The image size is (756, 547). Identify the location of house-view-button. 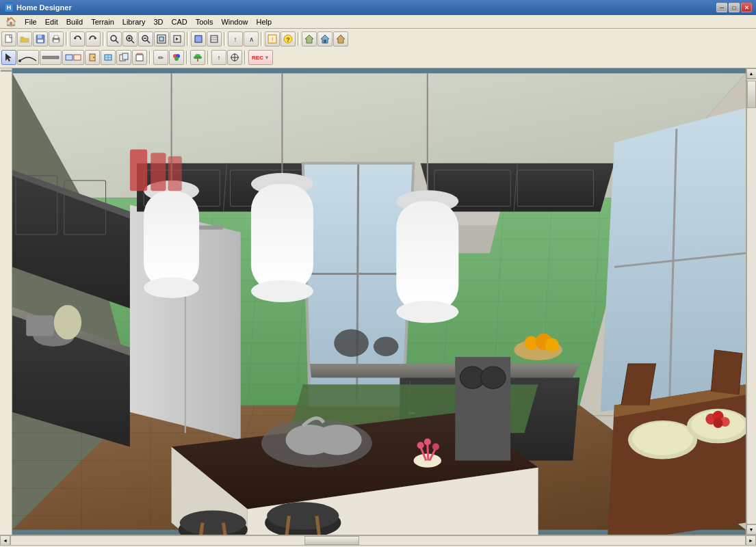
(325, 39).